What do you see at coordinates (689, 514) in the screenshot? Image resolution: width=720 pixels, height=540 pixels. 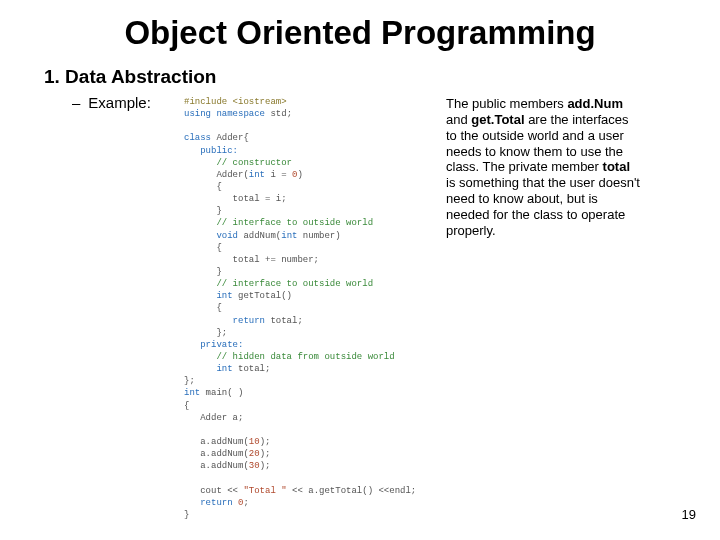 I see `page-number: 19` at bounding box center [689, 514].